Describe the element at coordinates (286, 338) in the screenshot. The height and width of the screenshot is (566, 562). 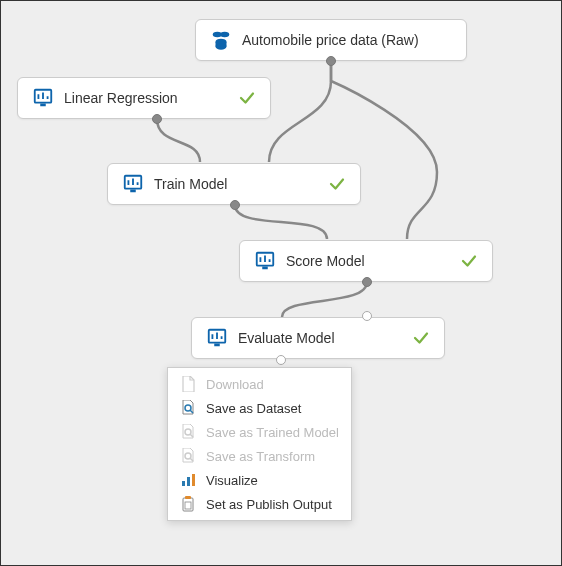
I see `node-label: Evaluate Model` at that location.